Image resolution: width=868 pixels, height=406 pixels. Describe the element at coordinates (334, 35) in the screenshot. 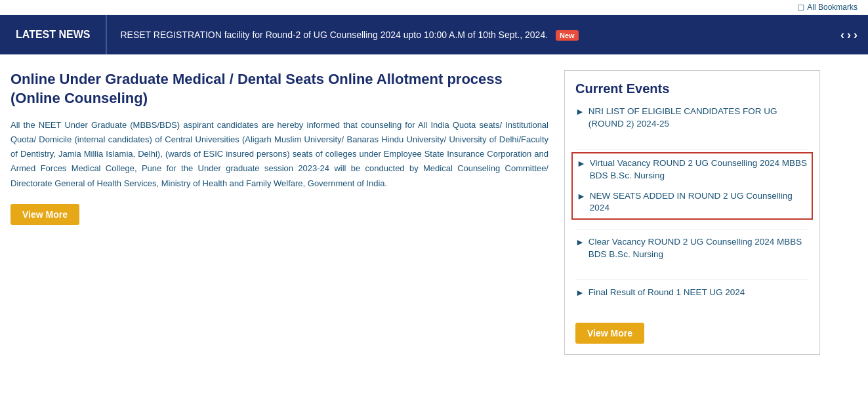

I see `news-text: RESET REGISTRATION facility for Round-2 …` at that location.